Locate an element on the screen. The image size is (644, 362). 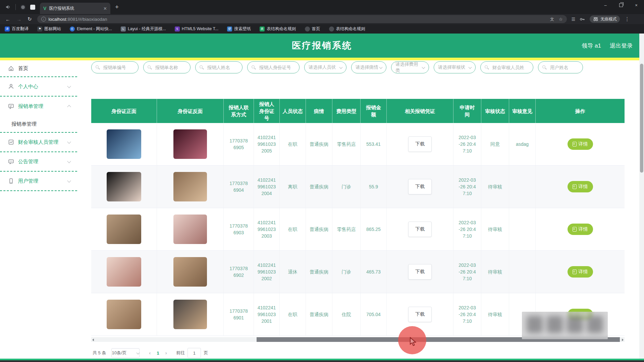
sidebar-item-finance-auditor-mgmt: 财会审核人员管理 is located at coordinates (39, 142).